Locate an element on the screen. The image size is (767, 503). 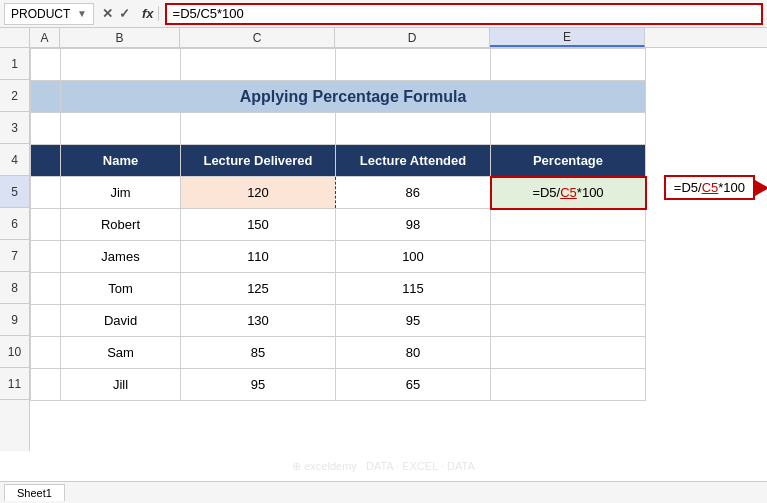
annotation-c5-red: C5 is located at coordinates (710, 188).